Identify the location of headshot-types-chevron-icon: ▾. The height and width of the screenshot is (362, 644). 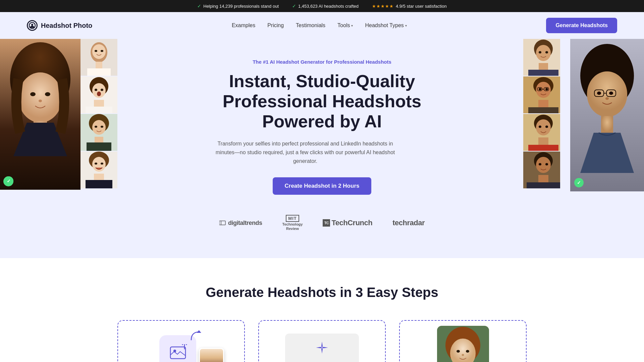
(406, 25).